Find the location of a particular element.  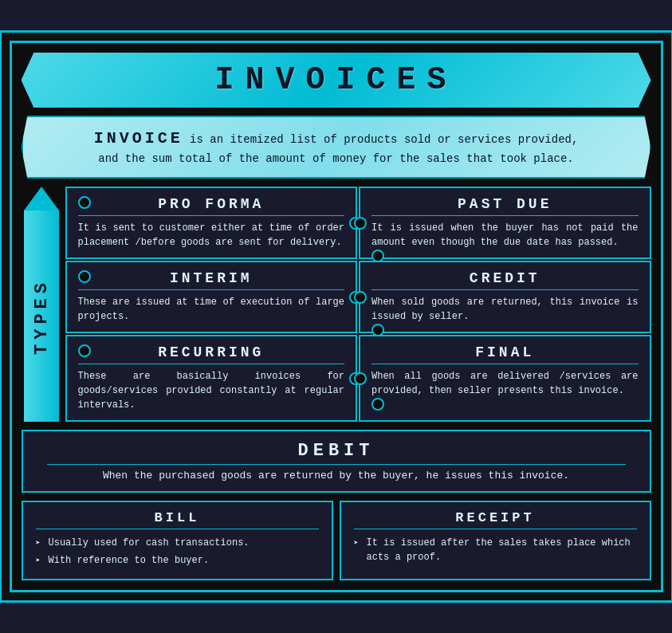

past-due-body: It is issued when the buyer has not paid… is located at coordinates (505, 235).